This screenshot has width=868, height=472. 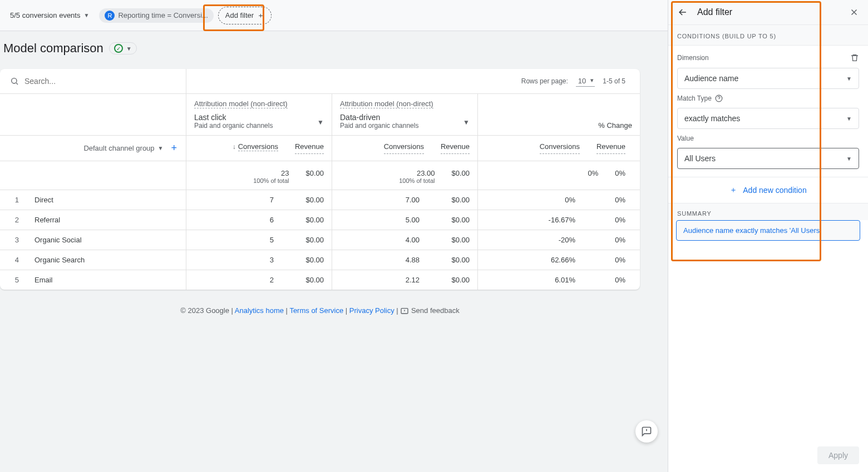 What do you see at coordinates (123, 48) in the screenshot?
I see `status-chip: ✓ ▼` at bounding box center [123, 48].